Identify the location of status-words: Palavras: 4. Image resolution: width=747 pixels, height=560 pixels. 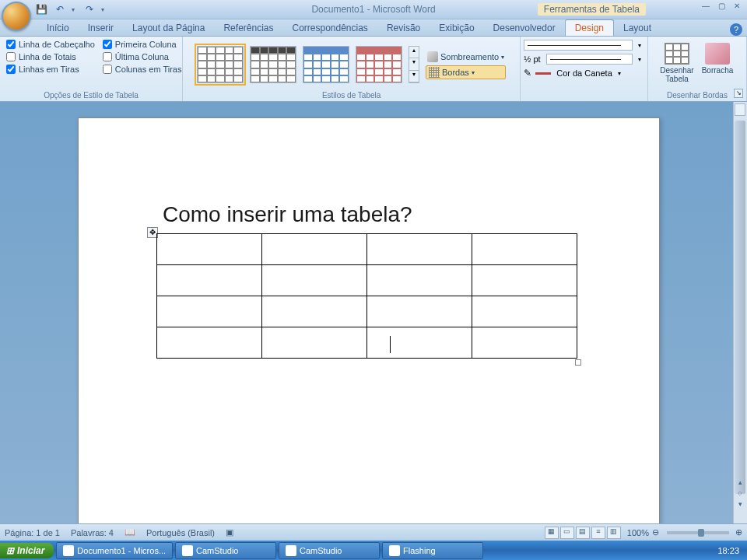
(92, 533).